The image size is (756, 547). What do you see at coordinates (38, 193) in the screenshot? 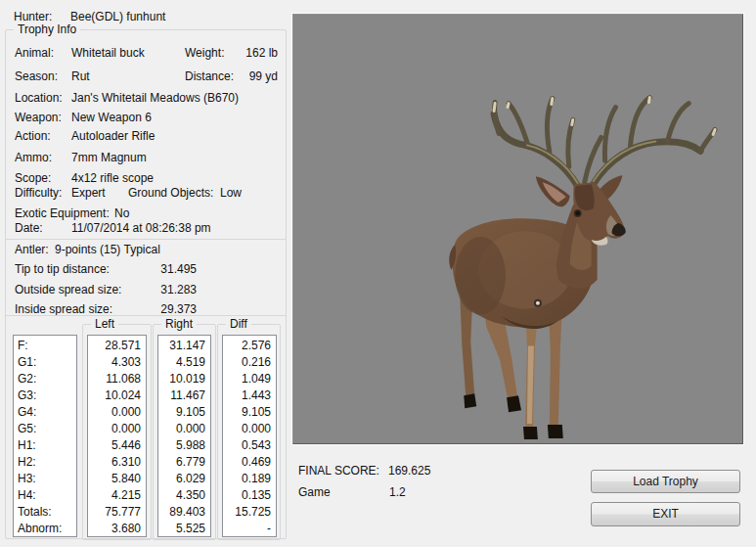
I see `difficulty-label: Difficulty:` at bounding box center [38, 193].